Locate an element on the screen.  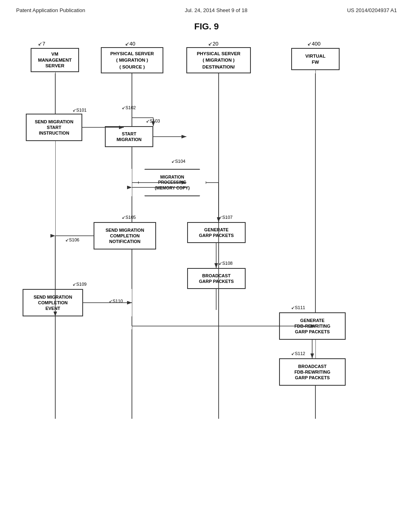
col20-label: ↙20 is located at coordinates (213, 44).